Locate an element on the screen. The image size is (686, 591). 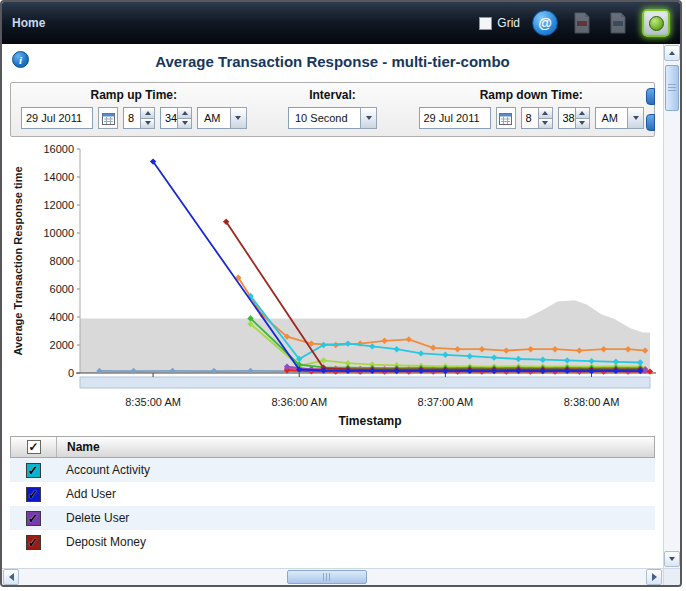
interval-select: 10 Second is located at coordinates (332, 118).